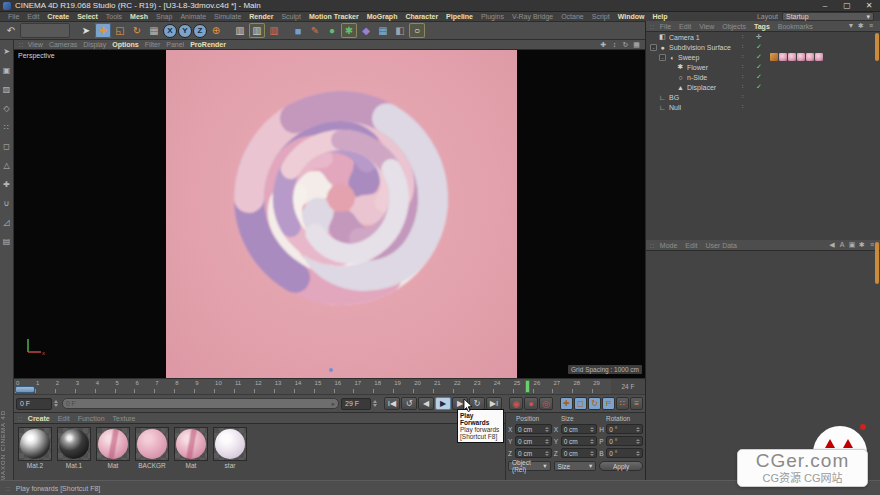 Image resolution: width=880 pixels, height=495 pixels. Describe the element at coordinates (842, 245) in the screenshot. I see `text-icon: A` at that location.